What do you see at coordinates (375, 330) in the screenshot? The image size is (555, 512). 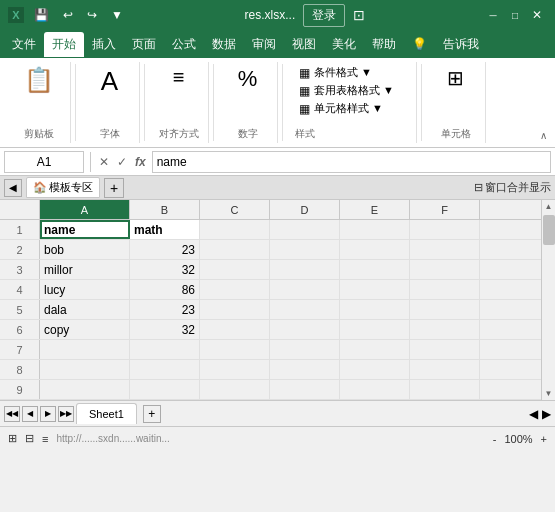 I see `cell-e6` at bounding box center [375, 330].